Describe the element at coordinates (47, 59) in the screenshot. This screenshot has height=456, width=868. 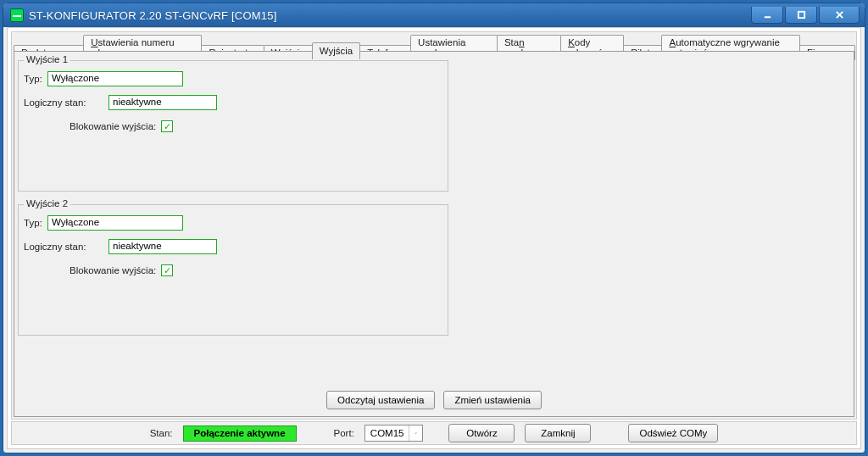
I see `group-legend-1: Wyjście 1` at that location.